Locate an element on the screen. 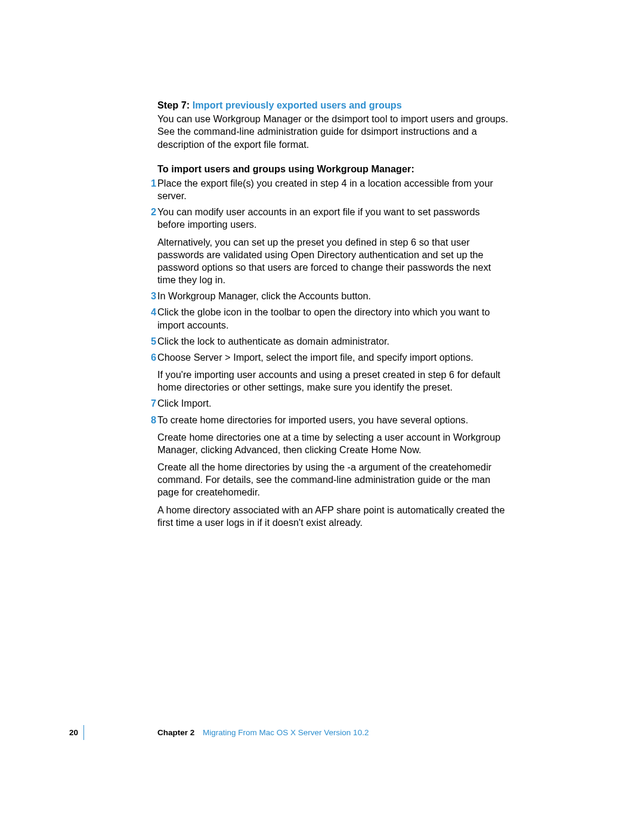  intro-paragraph: You can use Workgroup Manager or the dsi… is located at coordinates (333, 132).